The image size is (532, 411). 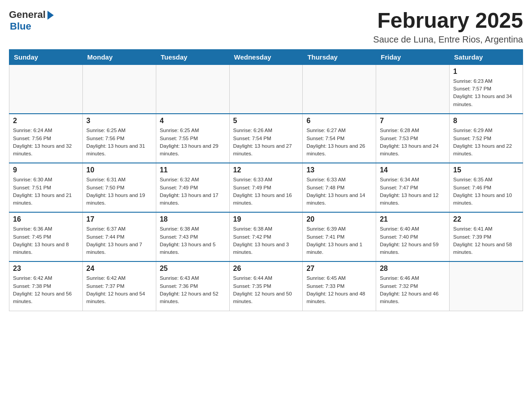 I want to click on logo-blue-text: Blue, so click(x=21, y=26).